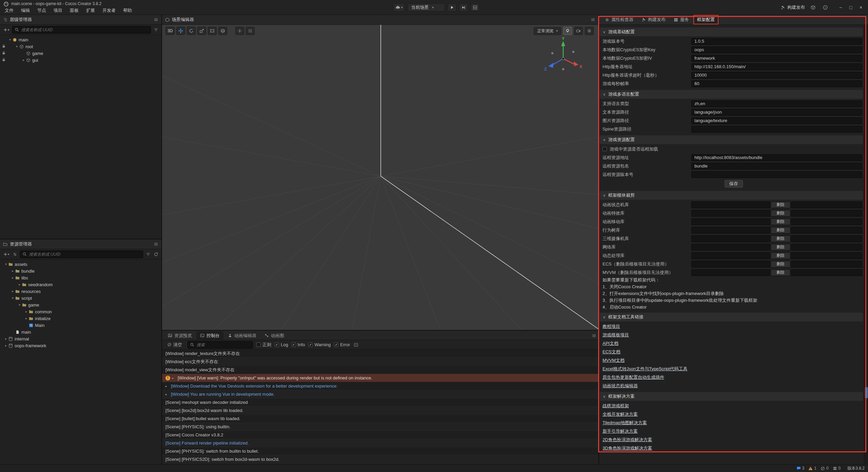 This screenshot has width=868, height=472. Describe the element at coordinates (731, 94) in the screenshot. I see `section-header-i18n: ∨游戏多语言配置` at that location.